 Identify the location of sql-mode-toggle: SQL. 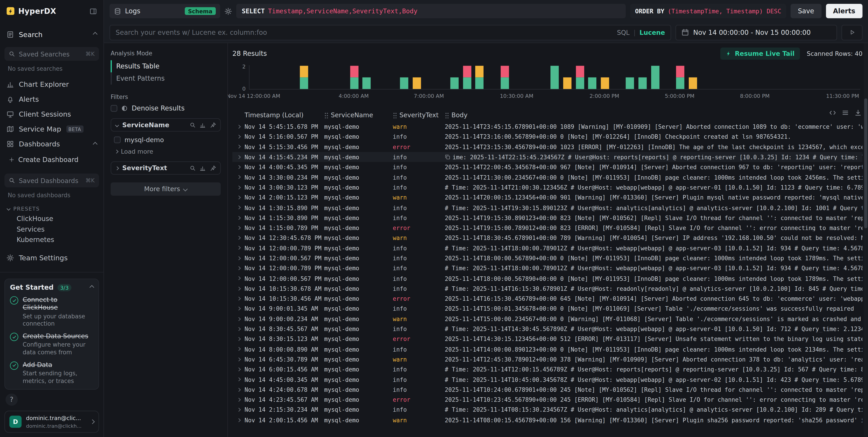
(623, 32).